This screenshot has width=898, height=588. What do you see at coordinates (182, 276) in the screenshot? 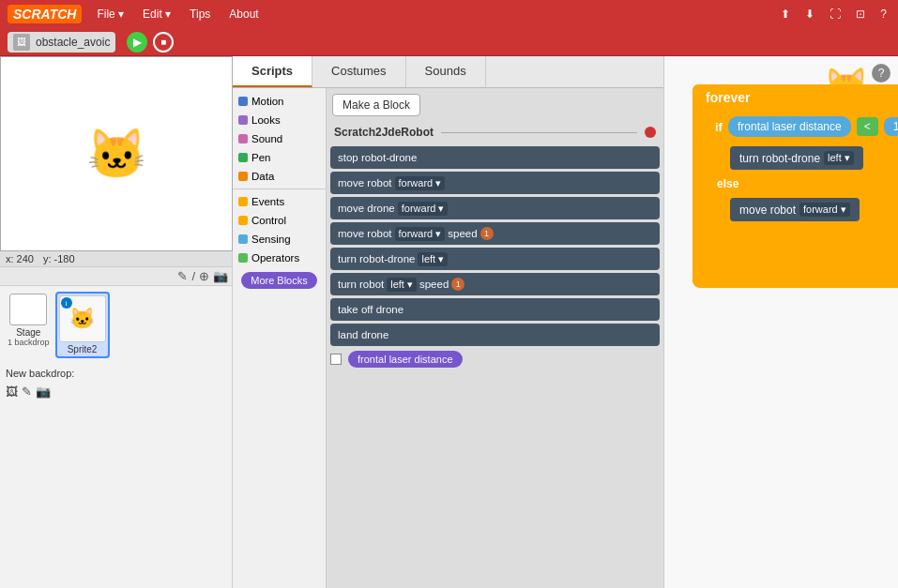
I see `paint-tool-btn: ✎` at bounding box center [182, 276].